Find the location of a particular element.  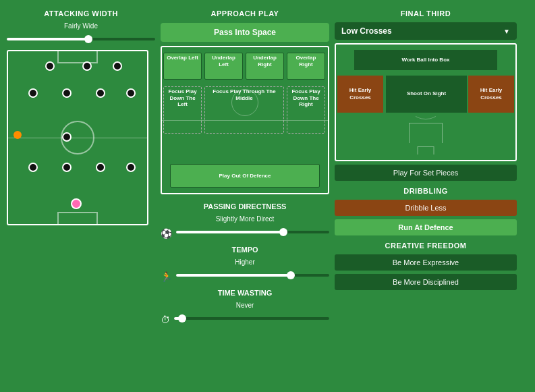

play-out-of-defence-btn: Play Out Of Defence is located at coordinates (244, 175).